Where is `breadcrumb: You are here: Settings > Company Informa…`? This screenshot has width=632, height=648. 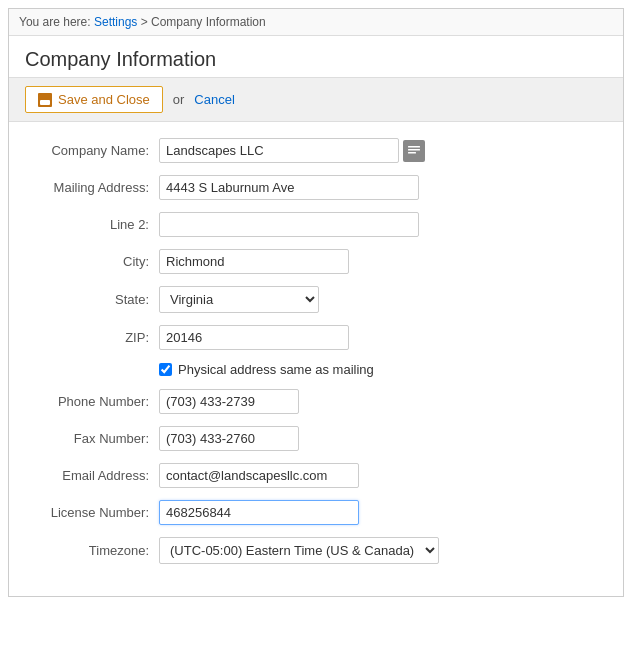 breadcrumb: You are here: Settings > Company Informa… is located at coordinates (316, 22).